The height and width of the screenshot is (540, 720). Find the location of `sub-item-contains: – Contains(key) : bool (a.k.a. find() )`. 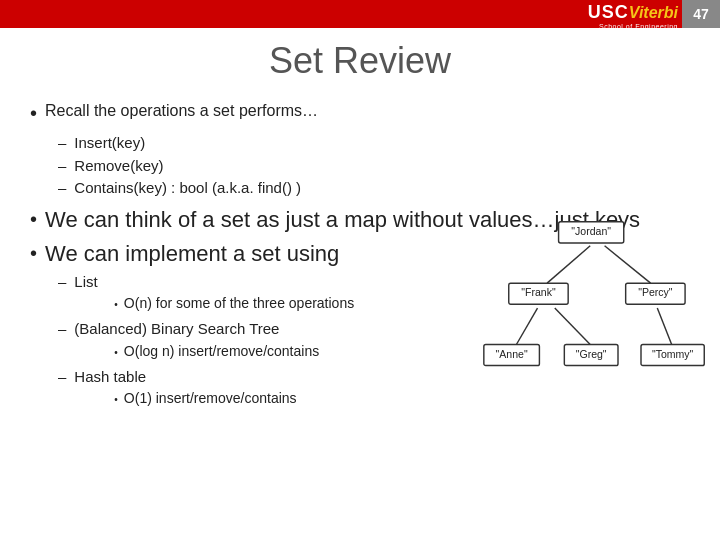

sub-item-contains: – Contains(key) : bool (a.k.a. find() ) is located at coordinates (379, 188).